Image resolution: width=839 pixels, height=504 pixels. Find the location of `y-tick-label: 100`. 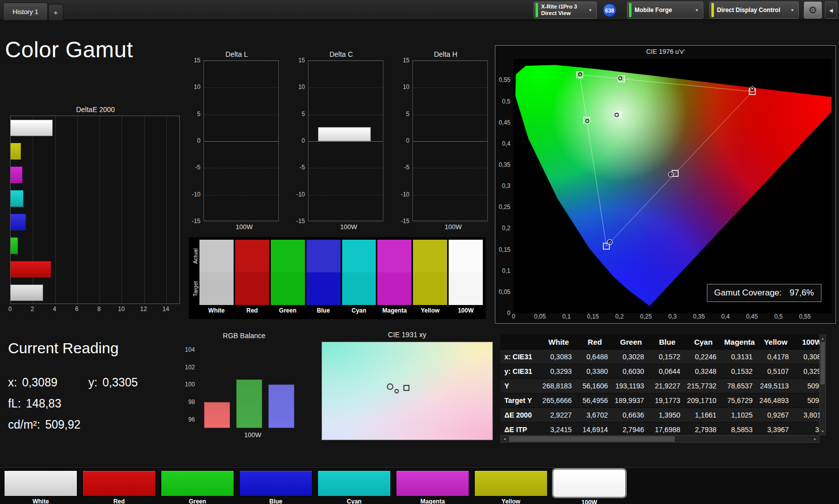

y-tick-label: 100 is located at coordinates (190, 384).